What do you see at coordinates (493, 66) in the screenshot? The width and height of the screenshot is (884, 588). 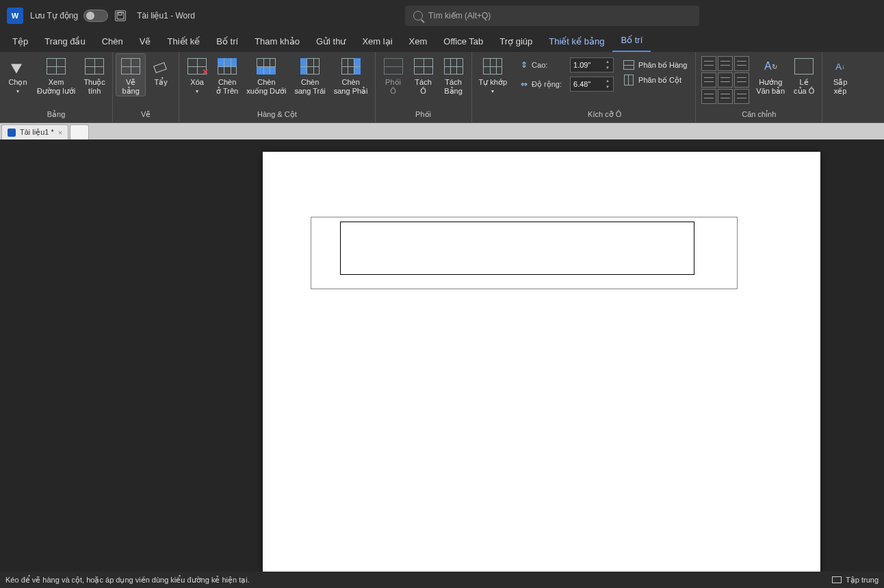 I see `autofit-icon` at bounding box center [493, 66].